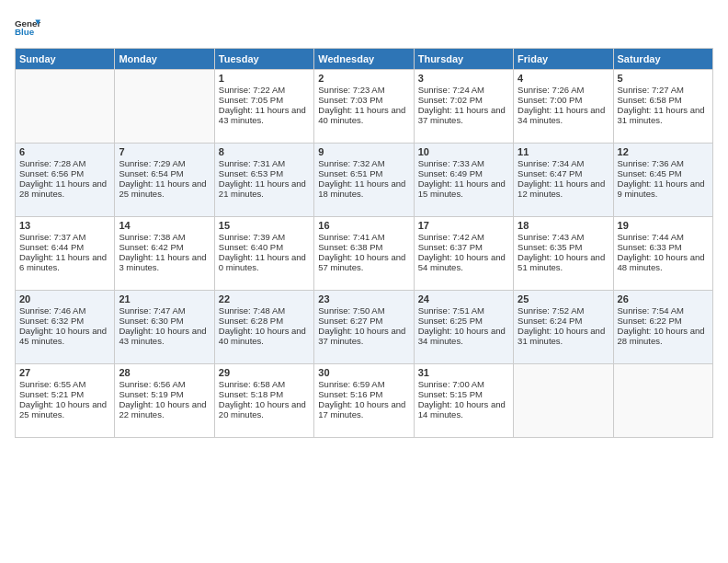  I want to click on day-number: 8, so click(265, 152).